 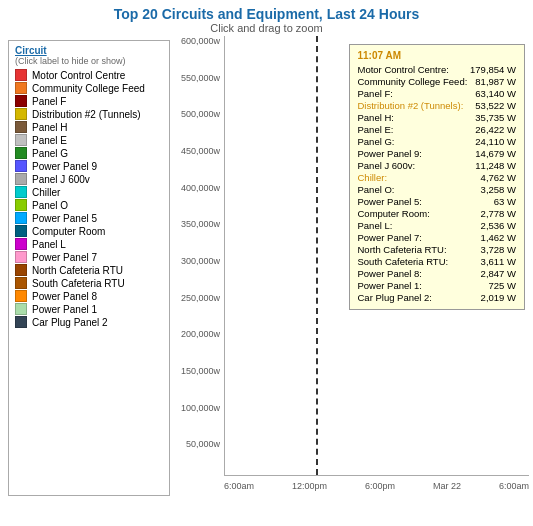 What do you see at coordinates (200, 188) in the screenshot?
I see `y-axis-label: 400,000w` at bounding box center [200, 188].